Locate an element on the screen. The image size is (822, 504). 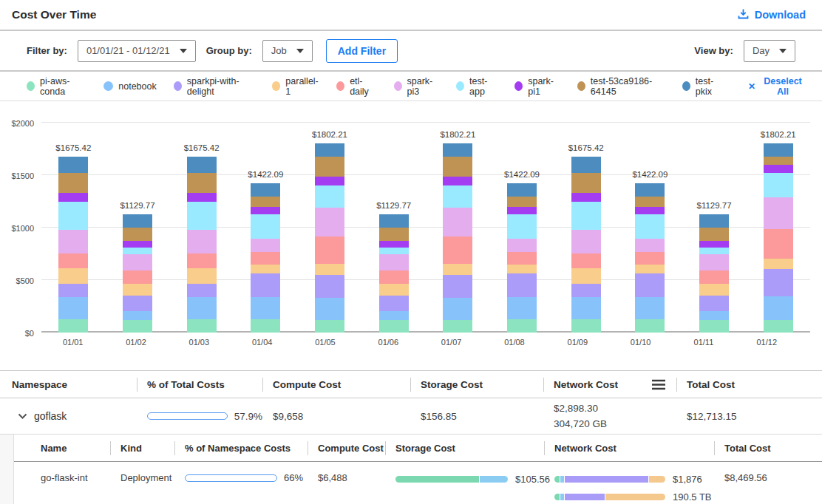
legend-item-test-app: test-app is located at coordinates (477, 86).